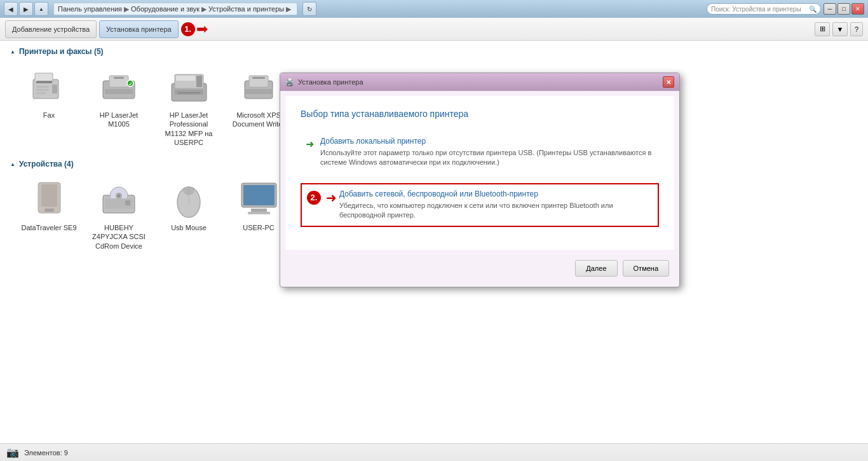 The width and height of the screenshot is (868, 461). What do you see at coordinates (51, 29) in the screenshot?
I see `add-device-button: Добавление устройства` at bounding box center [51, 29].